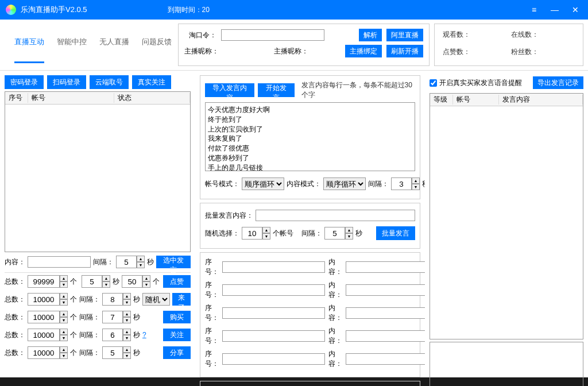  I want to click on voice-remind-checkbox: 开启真实买家发言语音提醒, so click(475, 83).